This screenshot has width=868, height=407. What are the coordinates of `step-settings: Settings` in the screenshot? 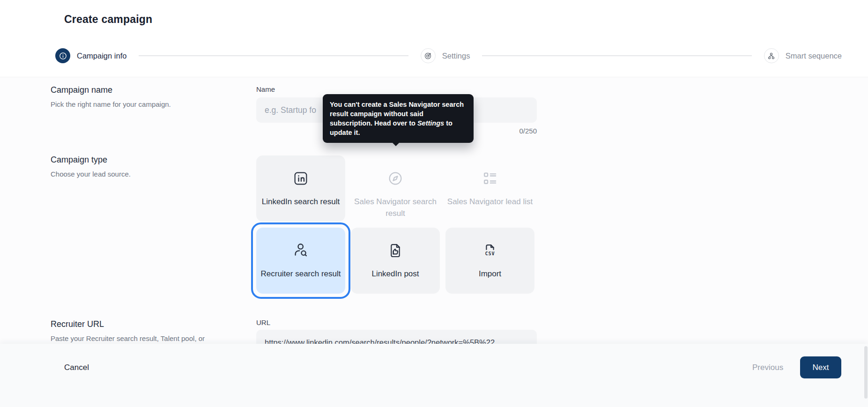 It's located at (445, 56).